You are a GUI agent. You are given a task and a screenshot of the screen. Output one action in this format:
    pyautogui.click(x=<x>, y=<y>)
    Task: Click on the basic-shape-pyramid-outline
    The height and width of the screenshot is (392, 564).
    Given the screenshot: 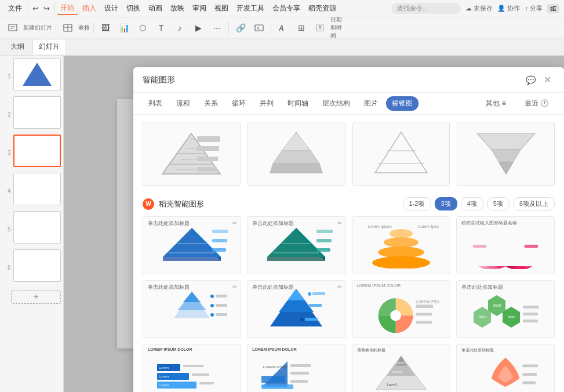 What is the action you would take?
    pyautogui.click(x=401, y=154)
    